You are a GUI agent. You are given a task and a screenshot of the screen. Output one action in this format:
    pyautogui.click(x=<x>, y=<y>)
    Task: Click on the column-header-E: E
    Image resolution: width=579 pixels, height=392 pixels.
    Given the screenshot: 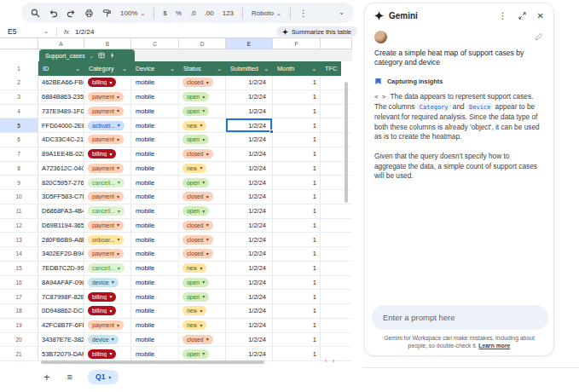 What is the action you would take?
    pyautogui.click(x=249, y=43)
    